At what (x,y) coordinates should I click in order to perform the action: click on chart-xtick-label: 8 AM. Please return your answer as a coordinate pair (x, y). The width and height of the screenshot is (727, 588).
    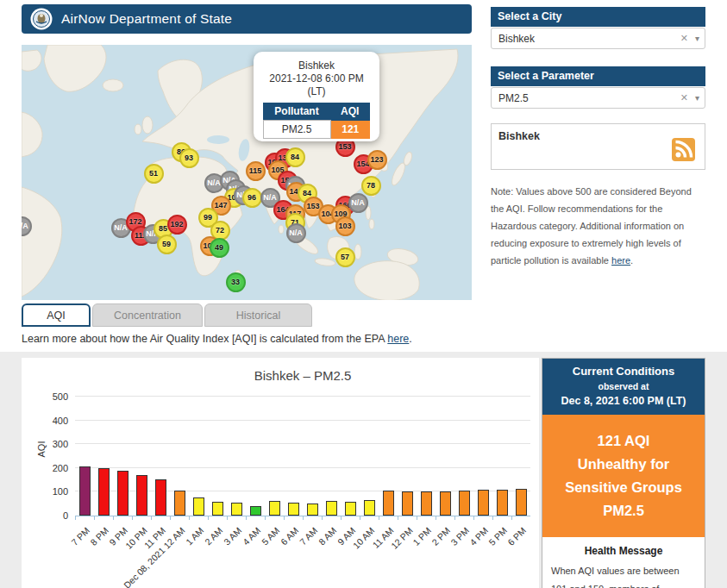
    Looking at the image, I should click on (328, 536).